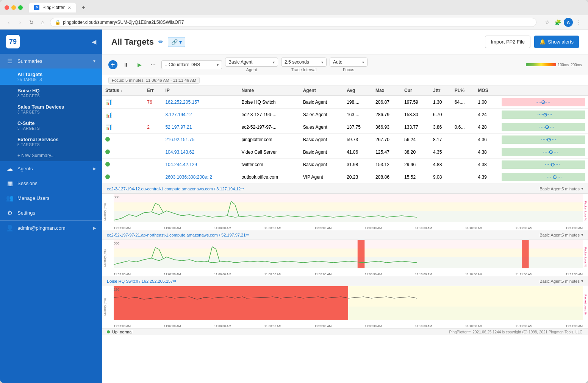 The image size is (588, 383). What do you see at coordinates (200, 140) in the screenshot?
I see `cell-ip: 216.92.151.75` at bounding box center [200, 140].